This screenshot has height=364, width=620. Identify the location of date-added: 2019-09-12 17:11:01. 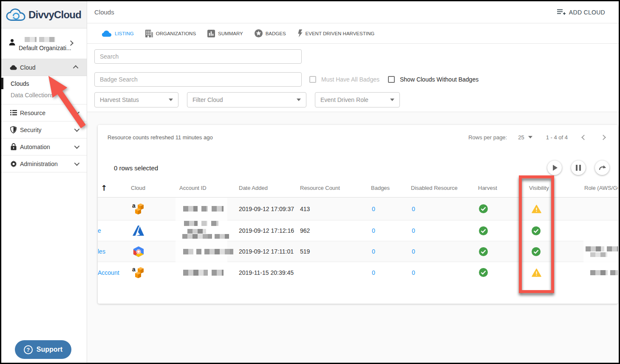
(269, 251).